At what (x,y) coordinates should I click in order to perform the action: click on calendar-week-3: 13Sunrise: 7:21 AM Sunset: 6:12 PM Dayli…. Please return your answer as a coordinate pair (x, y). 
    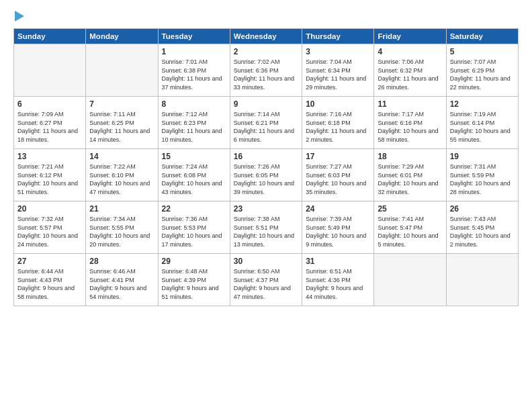
    Looking at the image, I should click on (266, 175).